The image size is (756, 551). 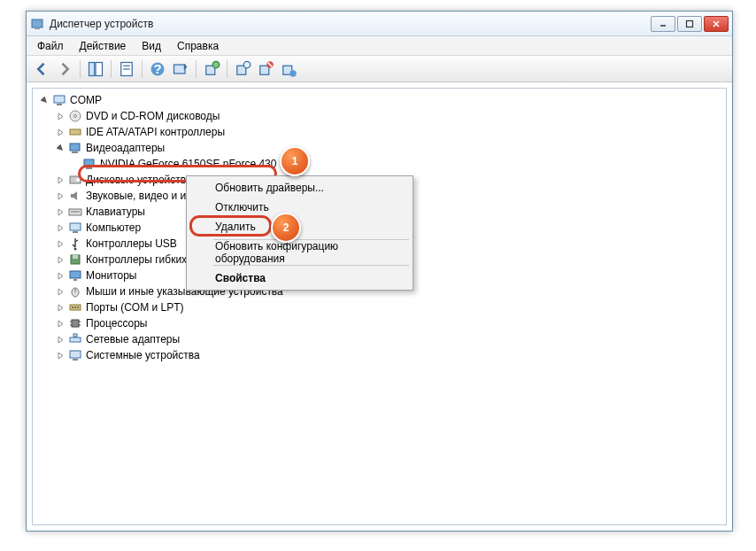 What do you see at coordinates (312, 266) in the screenshot?
I see `ctx-separator` at bounding box center [312, 266].